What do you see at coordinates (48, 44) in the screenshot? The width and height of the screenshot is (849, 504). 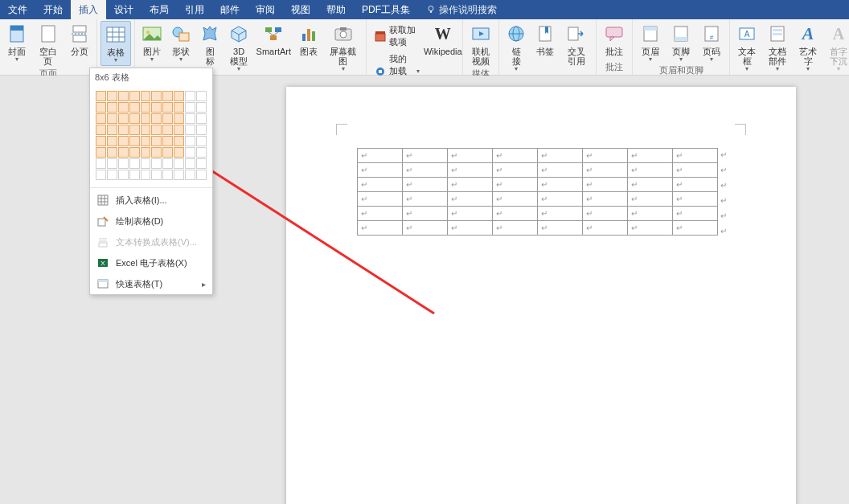 I see `blank-page-button: 空白页` at bounding box center [48, 44].